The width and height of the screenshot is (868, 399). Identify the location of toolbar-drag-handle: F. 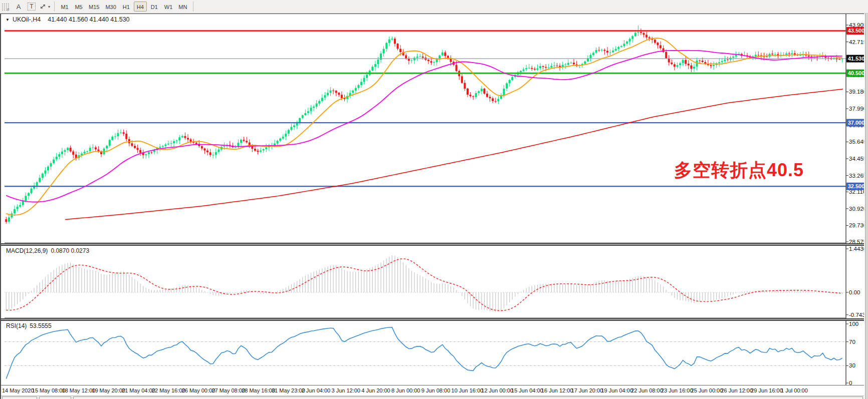
(5, 7).